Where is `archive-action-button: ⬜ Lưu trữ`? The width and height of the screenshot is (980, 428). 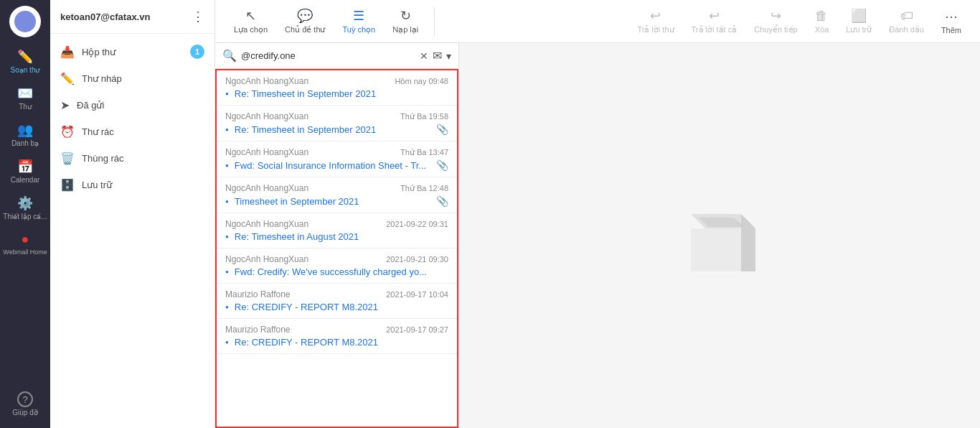 archive-action-button: ⬜ Lưu trữ is located at coordinates (859, 22).